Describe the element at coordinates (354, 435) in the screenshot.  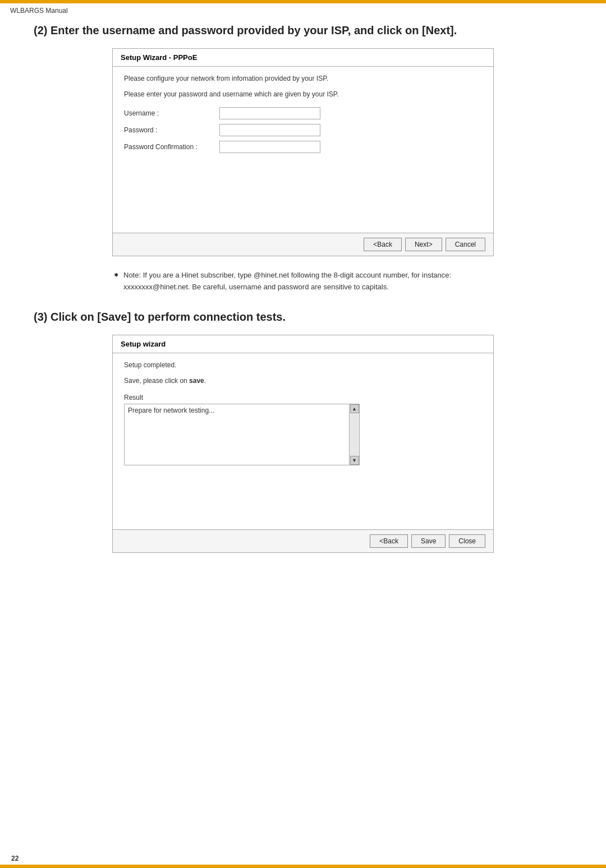
I see `scrollbar-track: ▲ ▼` at that location.